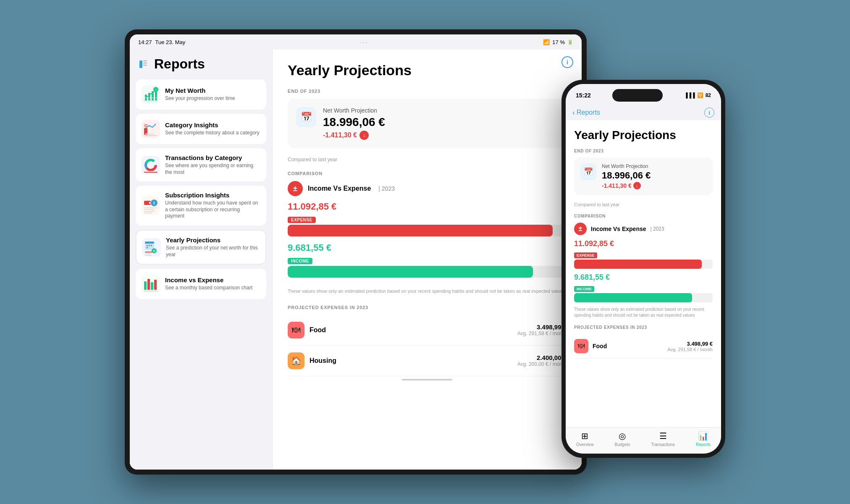 The height and width of the screenshot is (504, 850). I want to click on phone-tab-reports-label: Reports, so click(703, 444).